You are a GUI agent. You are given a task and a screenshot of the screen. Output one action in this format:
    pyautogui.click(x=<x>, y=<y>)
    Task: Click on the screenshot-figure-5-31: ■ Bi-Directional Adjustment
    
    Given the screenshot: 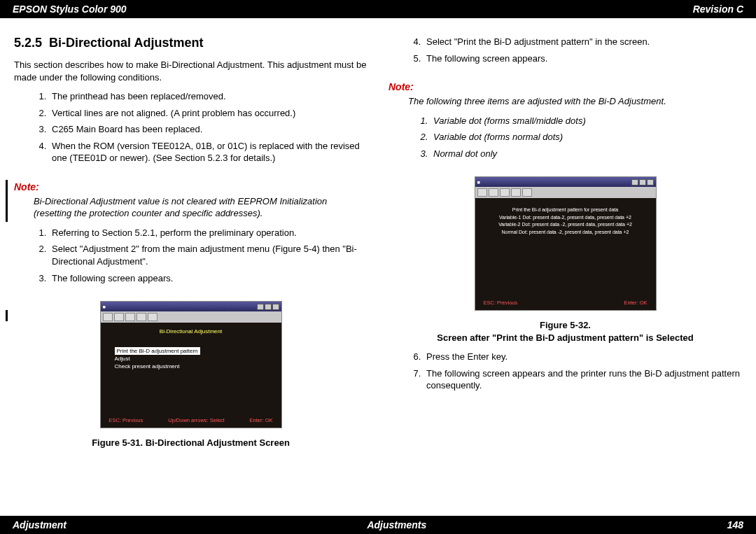 What is the action you would take?
    pyautogui.click(x=191, y=365)
    